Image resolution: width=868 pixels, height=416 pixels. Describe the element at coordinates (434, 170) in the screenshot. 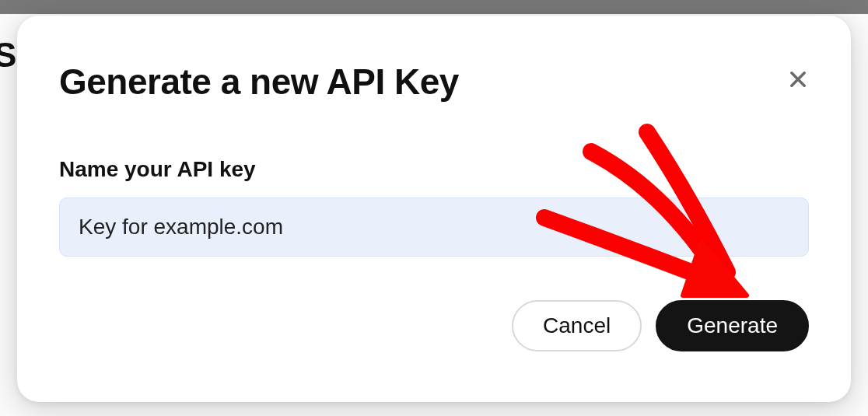

I see `name-field-label: Name your API key` at that location.